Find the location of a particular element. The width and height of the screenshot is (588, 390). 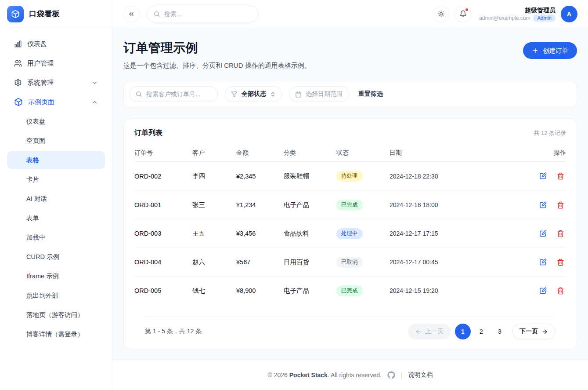

category: 电子产品 is located at coordinates (310, 291).